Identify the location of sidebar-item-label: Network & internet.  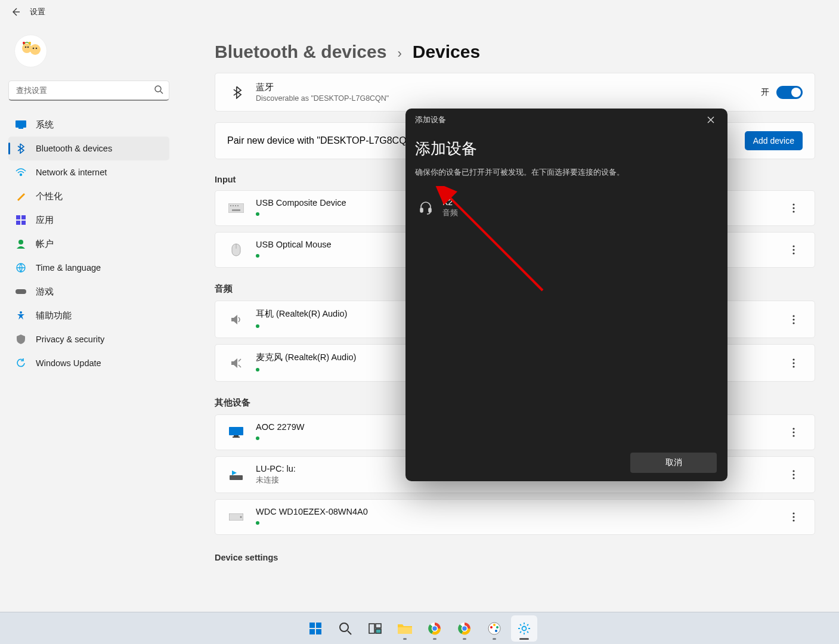
(72, 172).